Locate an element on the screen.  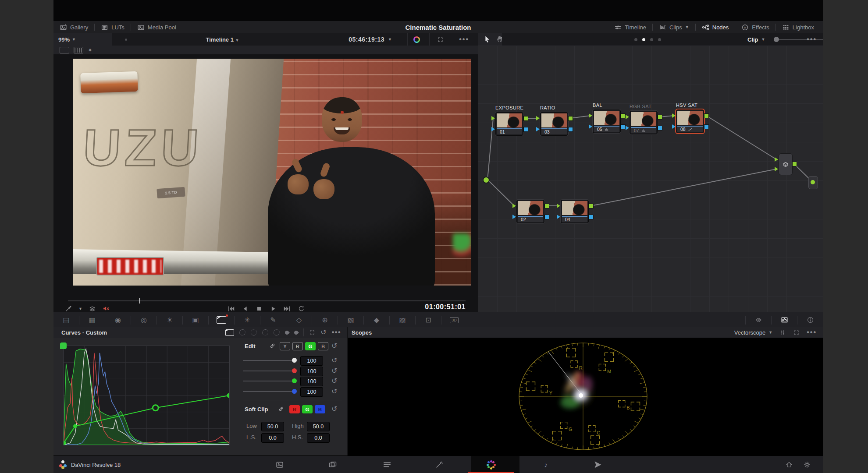
power-window-palette-icon: ◇ is located at coordinates (299, 320).